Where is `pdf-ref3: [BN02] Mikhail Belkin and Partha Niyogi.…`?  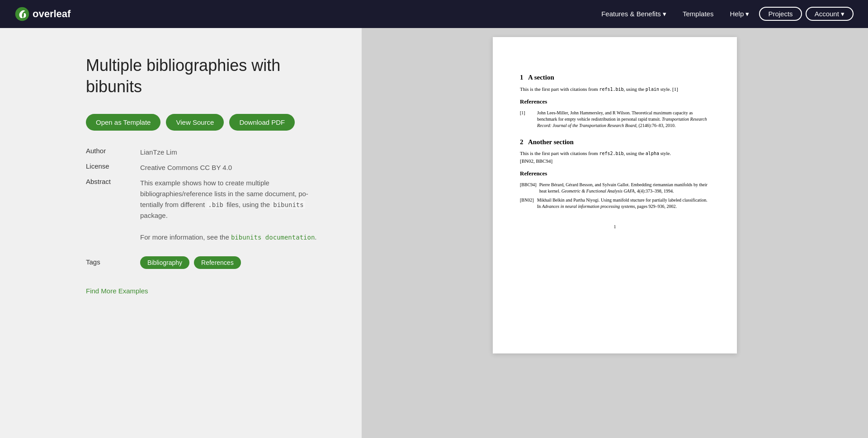
pdf-ref3: [BN02] Mikhail Belkin and Partha Niyogi.… is located at coordinates (615, 203).